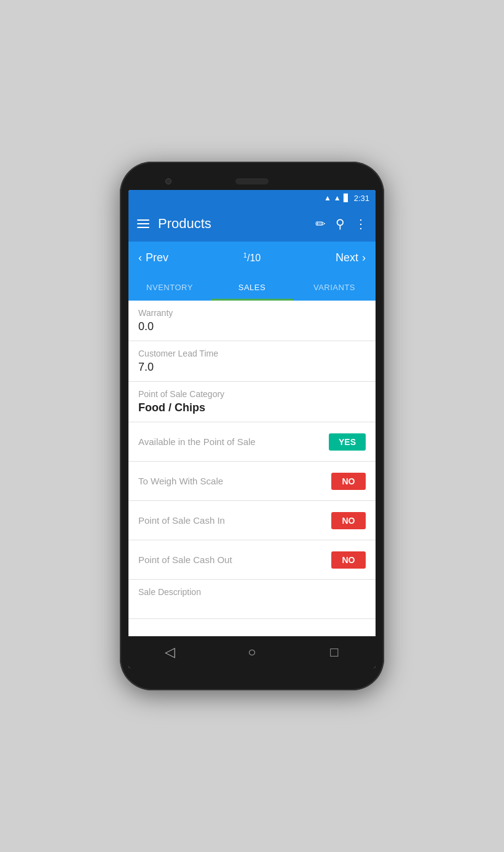 The image size is (504, 852). I want to click on prev-label: Prev, so click(157, 258).